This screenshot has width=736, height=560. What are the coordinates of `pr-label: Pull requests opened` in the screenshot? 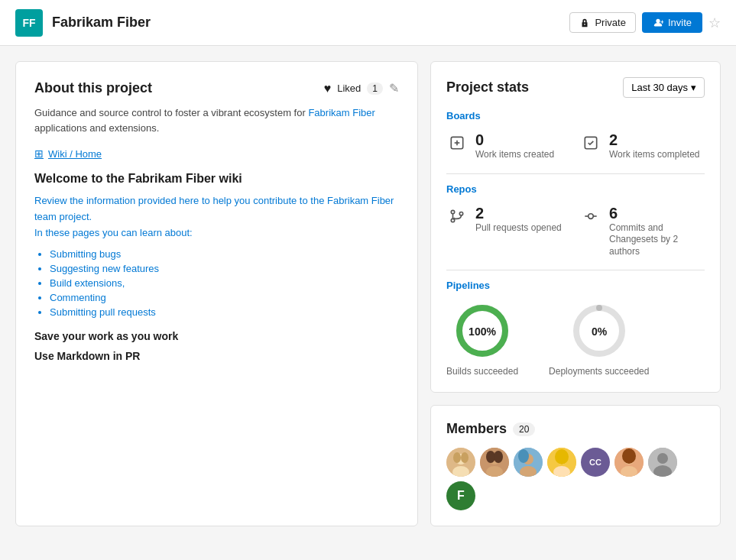 It's located at (518, 228).